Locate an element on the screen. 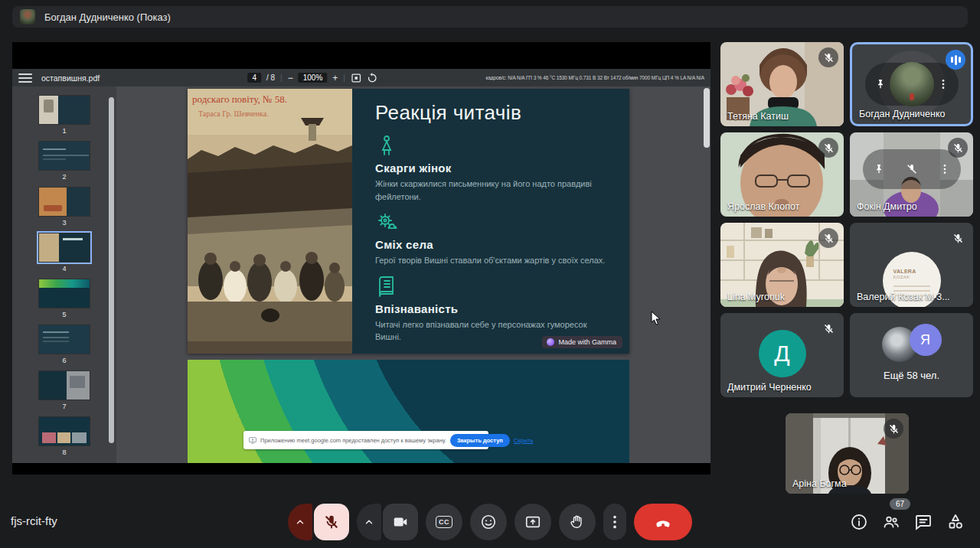 The image size is (980, 548). tile-bogdan-dudnychenko: Богдан Дудниченко is located at coordinates (911, 84).